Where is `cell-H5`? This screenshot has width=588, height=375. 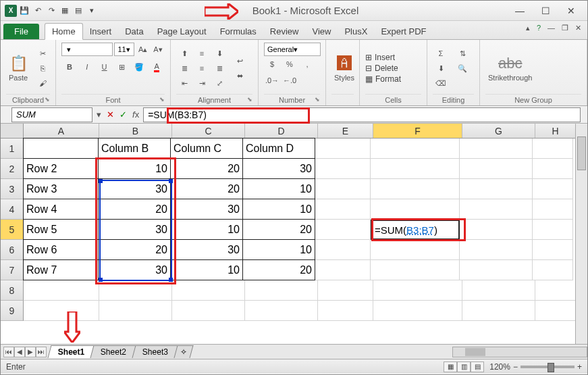 cell-H5 is located at coordinates (553, 230).